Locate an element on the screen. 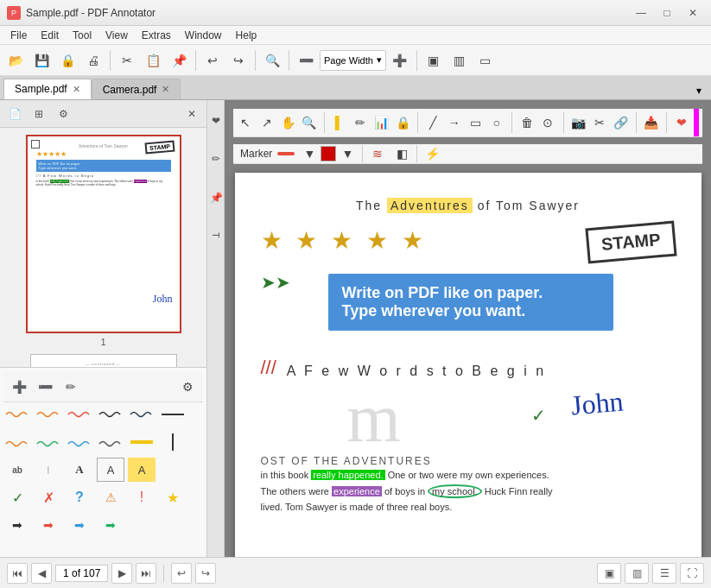 The height and width of the screenshot is (588, 711). anno-settings-btn: ⚙ is located at coordinates (187, 387).